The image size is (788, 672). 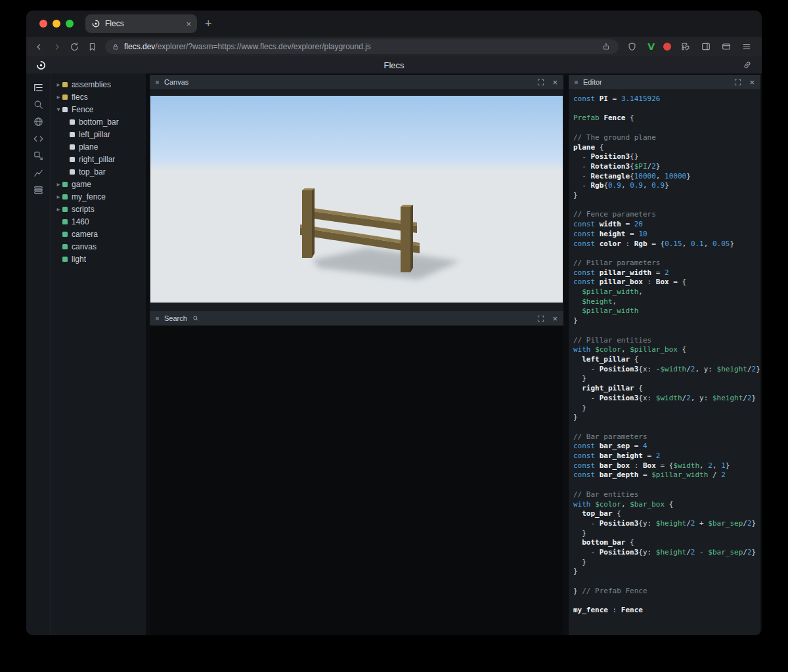 What do you see at coordinates (667, 350) in the screenshot?
I see `code-line: with $color, $pillar_box {` at bounding box center [667, 350].